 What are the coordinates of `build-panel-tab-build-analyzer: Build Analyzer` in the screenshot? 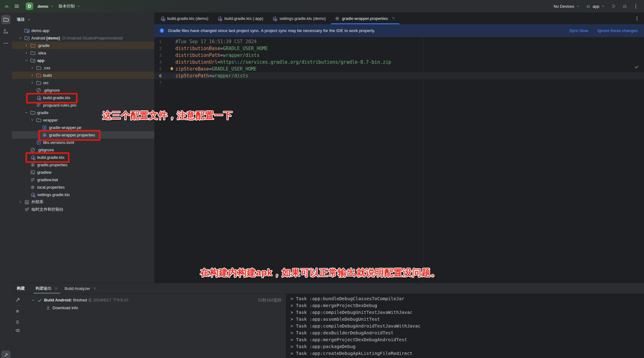 It's located at (81, 288).